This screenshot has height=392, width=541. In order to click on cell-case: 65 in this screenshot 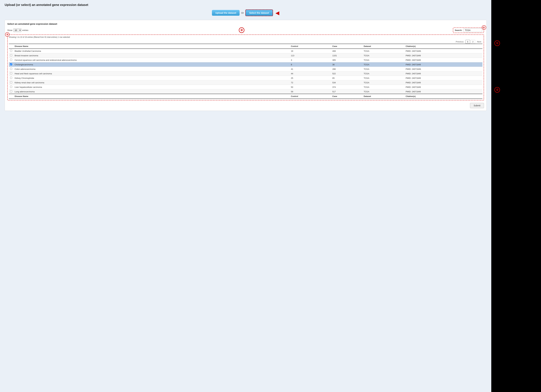, I will do `click(347, 78)`.